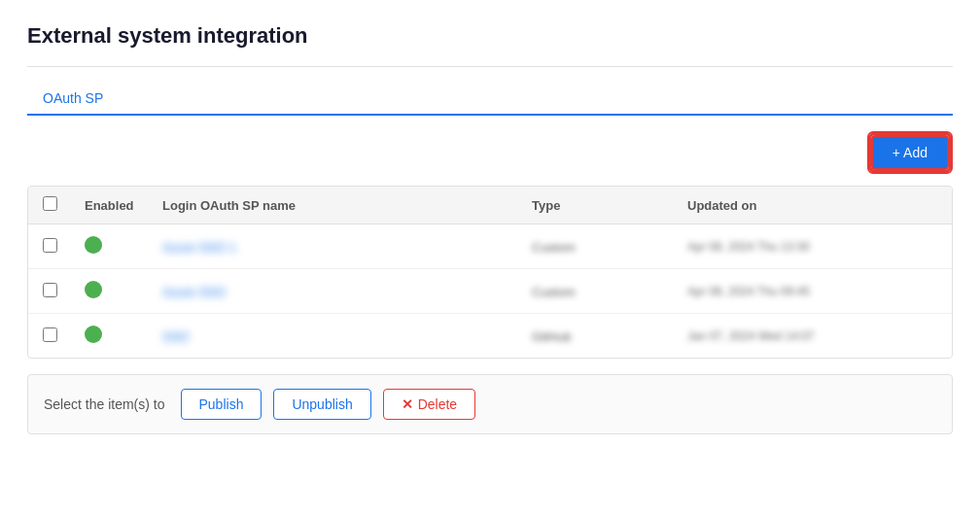 The image size is (980, 516). I want to click on row-name-link: SSO, so click(175, 336).